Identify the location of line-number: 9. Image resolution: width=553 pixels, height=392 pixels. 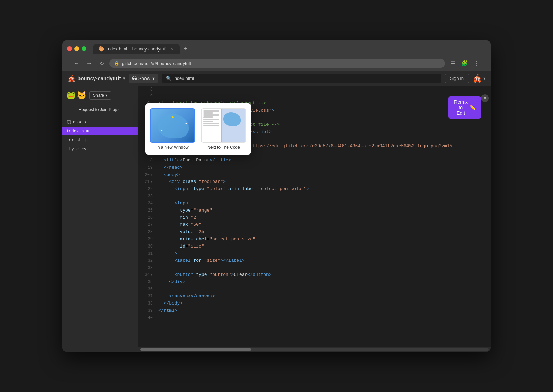
(147, 96).